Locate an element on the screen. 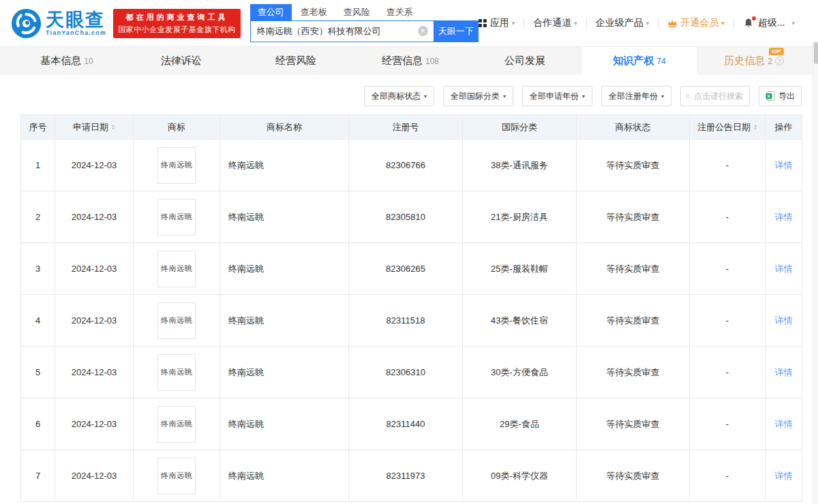 The height and width of the screenshot is (504, 818). menu-super-vip: 超级... ▾ is located at coordinates (776, 23).